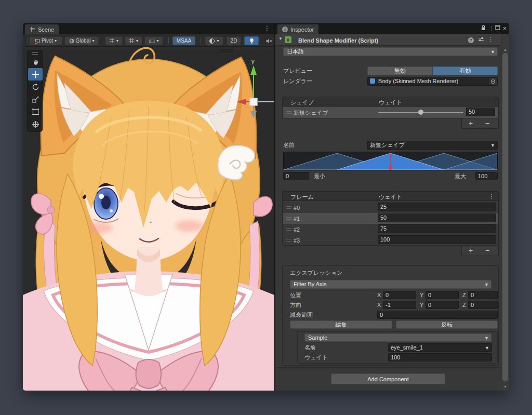 This screenshot has width=532, height=415. What do you see at coordinates (437, 240) in the screenshot?
I see `frame-weight-field: 100` at bounding box center [437, 240].